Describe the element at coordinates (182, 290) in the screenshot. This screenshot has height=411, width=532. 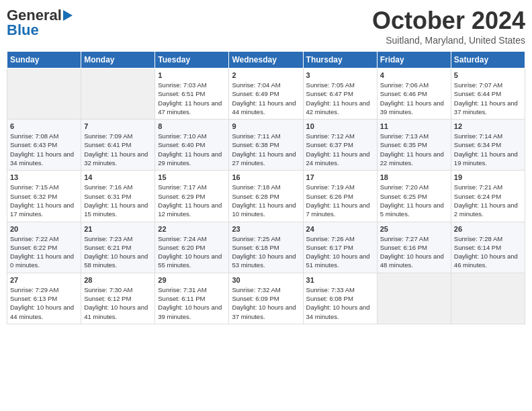
I see `cell-sunrise: Sunrise: 7:31 AM` at that location.